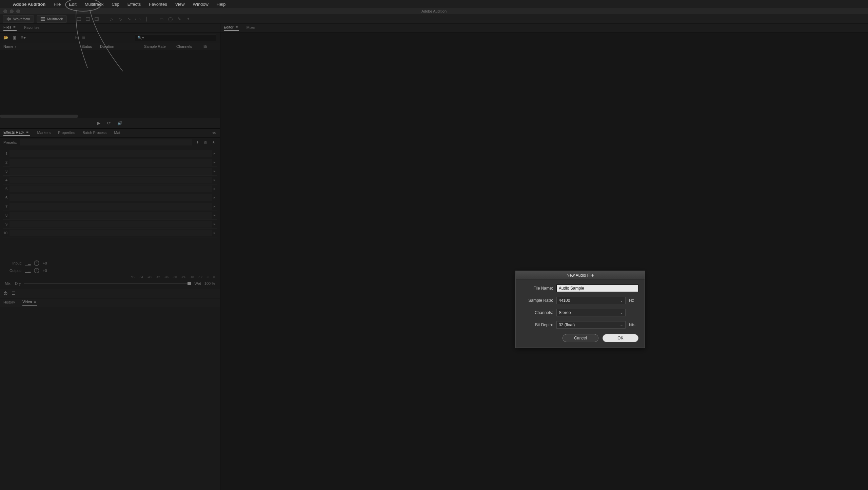 This screenshot has width=868, height=490. What do you see at coordinates (565, 313) in the screenshot?
I see `channels-value: Stereo` at bounding box center [565, 313].